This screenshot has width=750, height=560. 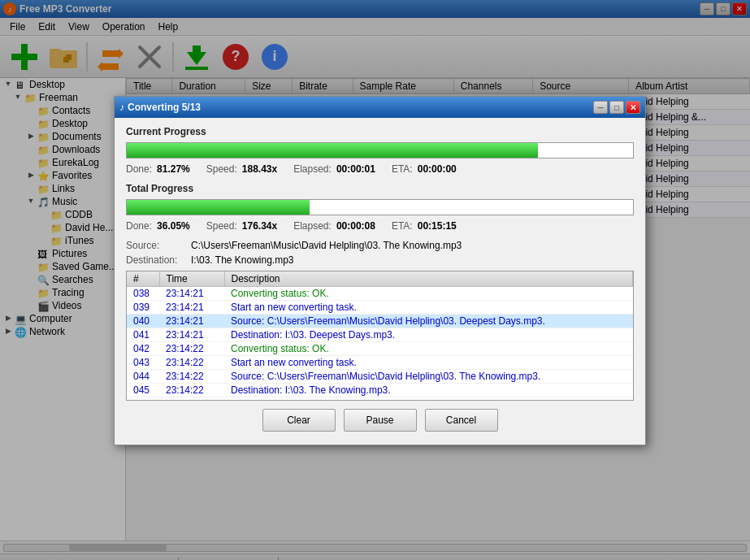 I want to click on log-row: 042 23:14:22 Converting status: OK., so click(x=380, y=349).